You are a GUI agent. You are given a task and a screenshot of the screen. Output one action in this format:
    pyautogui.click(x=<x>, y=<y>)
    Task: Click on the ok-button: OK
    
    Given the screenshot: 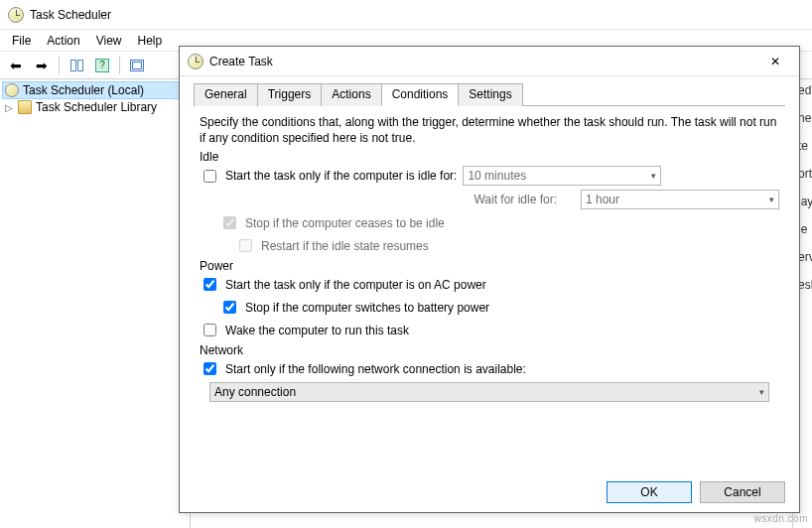 What is the action you would take?
    pyautogui.click(x=649, y=492)
    